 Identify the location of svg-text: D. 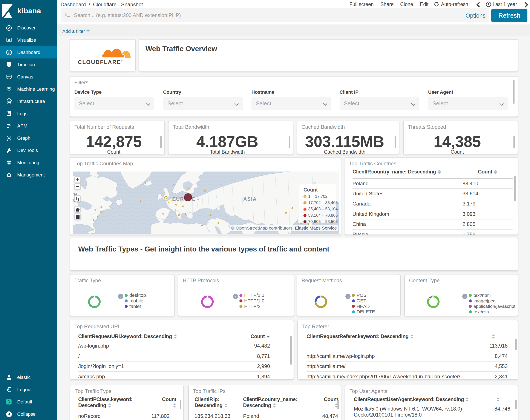
(9, 402).